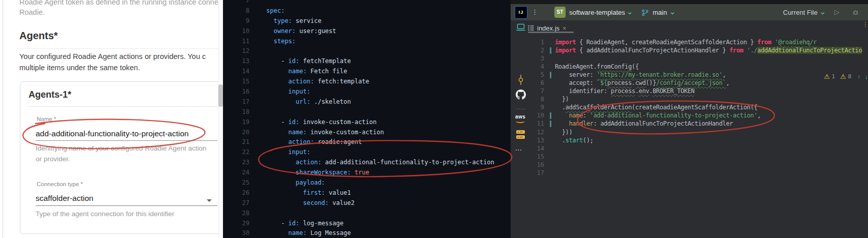  Describe the element at coordinates (699, 91) in the screenshot. I see `code-line: 7 identifier: process.env.BROKER_TOKEN` at that location.